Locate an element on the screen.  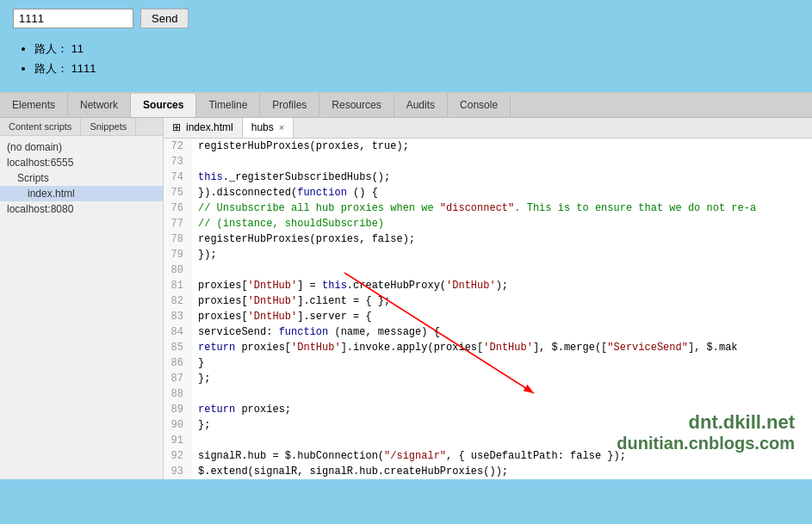
tree-localhost-6555: localhost:6555 is located at coordinates (81, 163).